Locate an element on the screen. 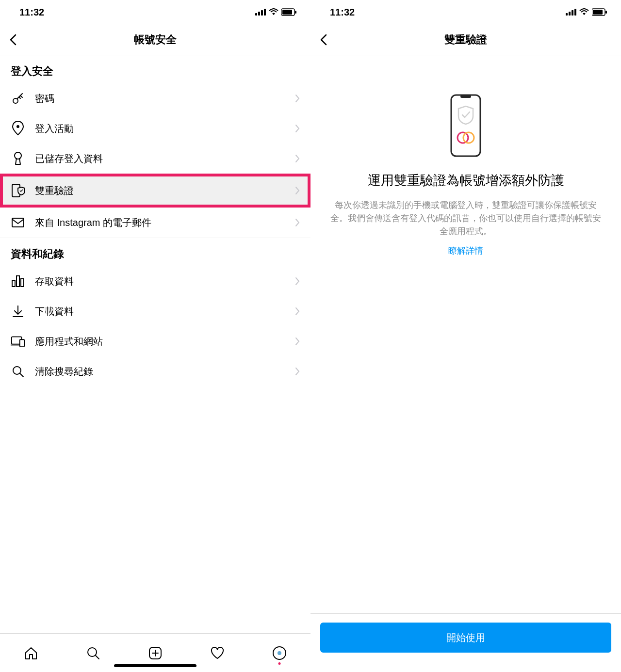  section-header-data: 資料和紀錄 is located at coordinates (155, 252).